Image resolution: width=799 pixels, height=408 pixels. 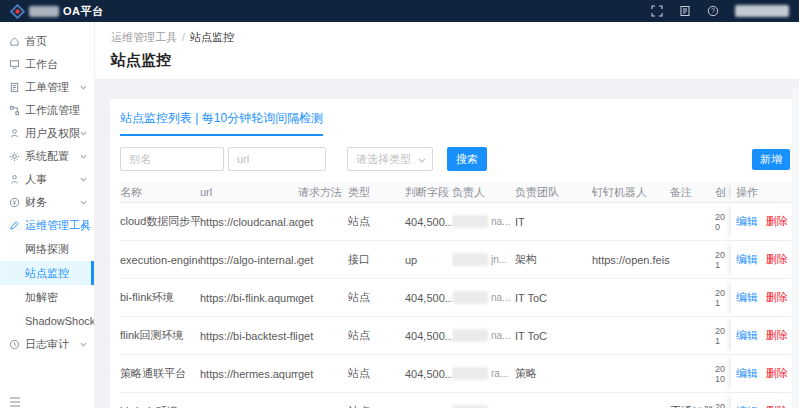 I want to click on brand: OA平台, so click(x=57, y=11).